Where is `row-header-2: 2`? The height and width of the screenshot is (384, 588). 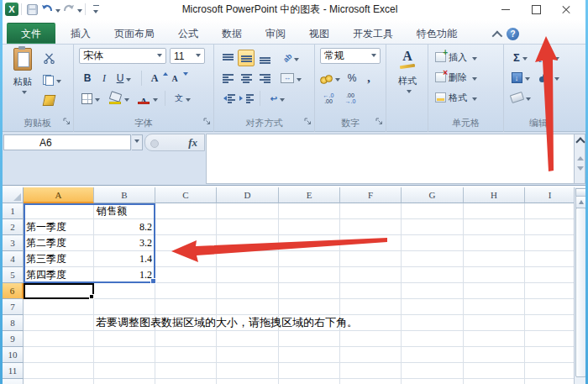
row-header-2: 2 is located at coordinates (13, 227).